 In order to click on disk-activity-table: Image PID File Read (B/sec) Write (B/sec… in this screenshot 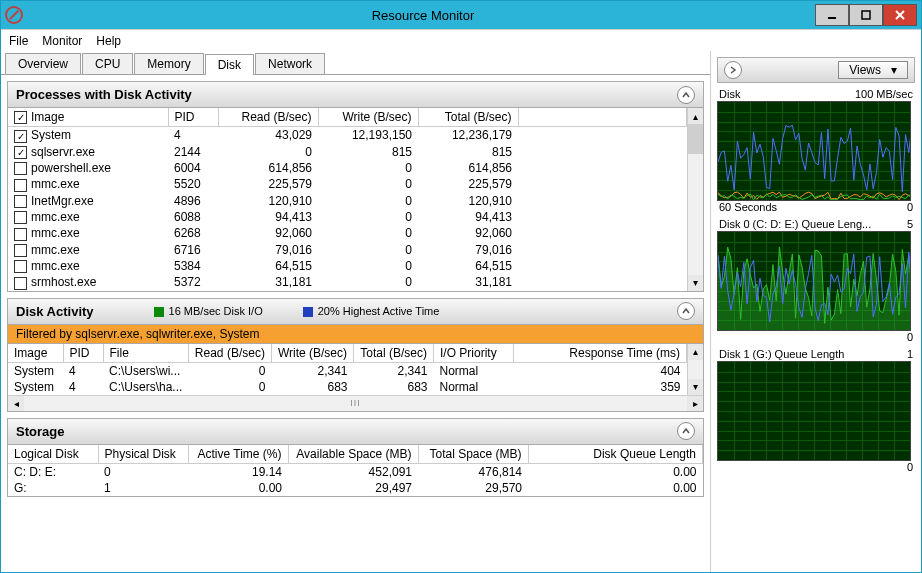, I will do `click(348, 370)`.